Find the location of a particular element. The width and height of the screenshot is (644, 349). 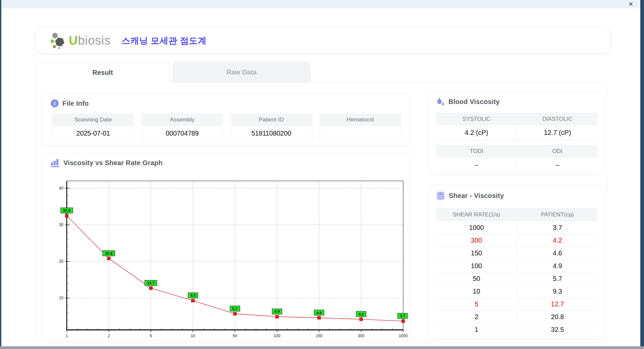

svg-text: 40 is located at coordinates (61, 188).